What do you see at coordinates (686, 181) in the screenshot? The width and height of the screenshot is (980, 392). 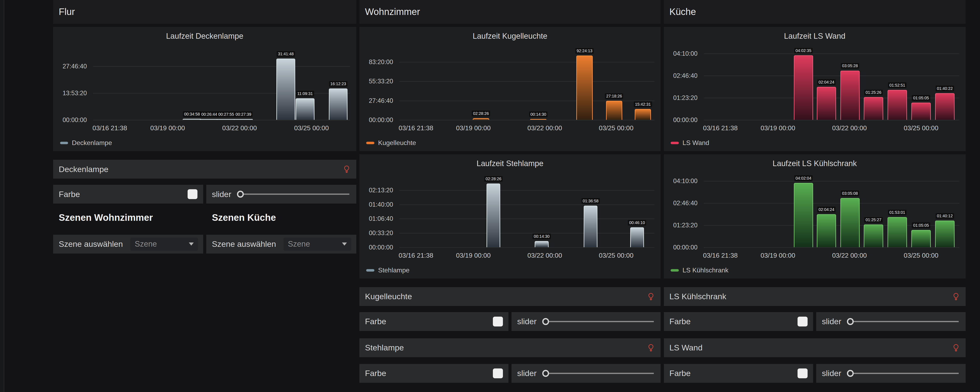 I see `y-tick-label: 04:10:00` at bounding box center [686, 181].